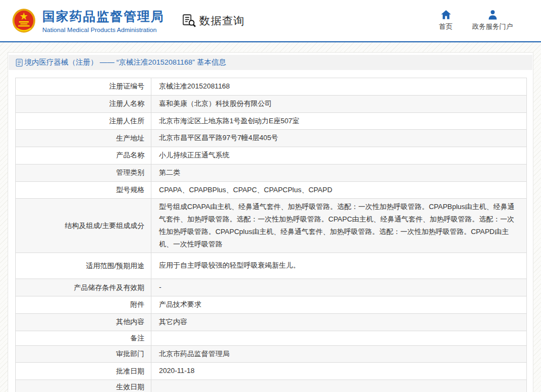  What do you see at coordinates (189, 21) in the screenshot?
I see `data-query-icon` at bounding box center [189, 21].